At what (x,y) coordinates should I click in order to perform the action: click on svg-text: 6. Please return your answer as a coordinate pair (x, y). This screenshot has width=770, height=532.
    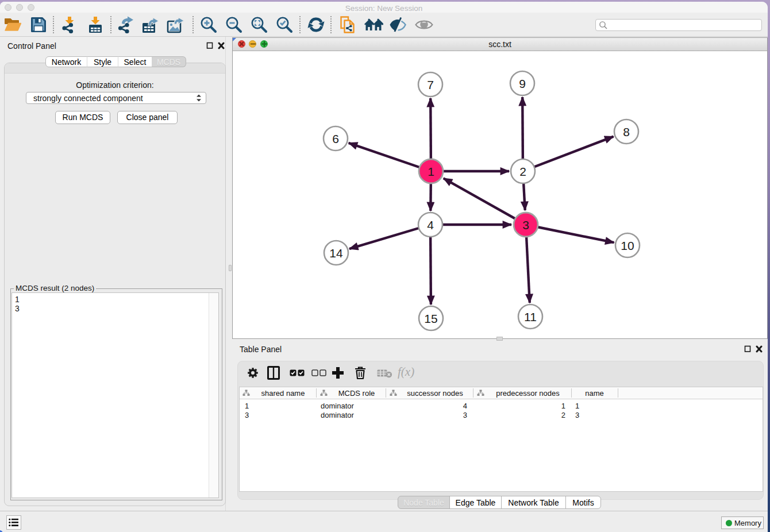
    Looking at the image, I should click on (336, 139).